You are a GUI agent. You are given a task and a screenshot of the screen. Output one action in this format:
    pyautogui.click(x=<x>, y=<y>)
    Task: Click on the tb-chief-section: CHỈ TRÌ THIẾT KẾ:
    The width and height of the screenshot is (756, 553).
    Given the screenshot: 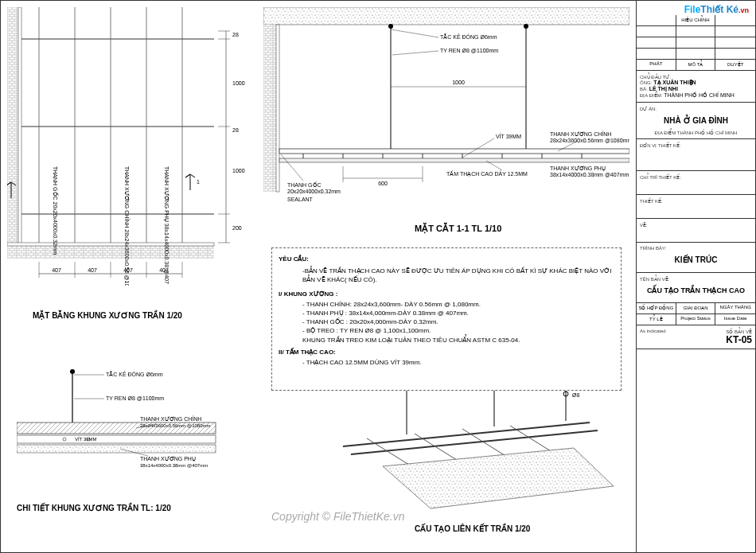 What is the action you would take?
    pyautogui.click(x=696, y=183)
    